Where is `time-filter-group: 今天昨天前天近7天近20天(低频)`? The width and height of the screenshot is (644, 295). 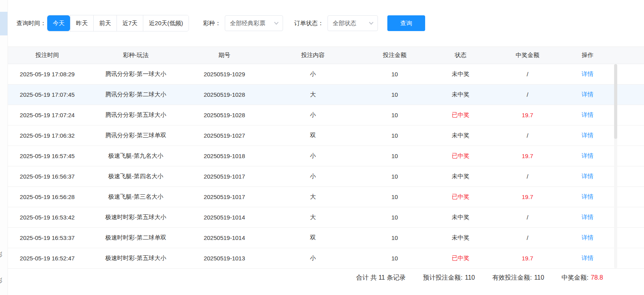 time-filter-group: 今天昨天前天近7天近20天(低频) is located at coordinates (118, 23).